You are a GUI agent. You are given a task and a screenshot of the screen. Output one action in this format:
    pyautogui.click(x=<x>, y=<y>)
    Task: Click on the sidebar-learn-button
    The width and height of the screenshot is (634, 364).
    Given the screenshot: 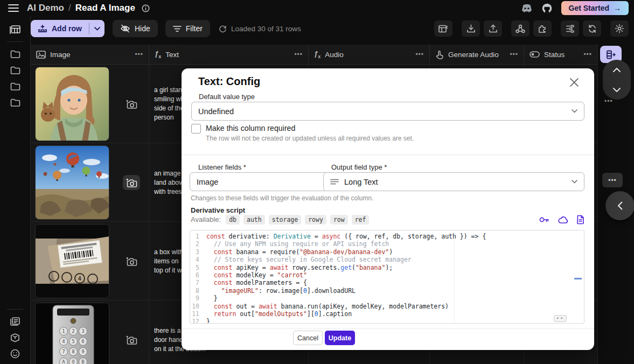 What is the action you would take?
    pyautogui.click(x=15, y=338)
    